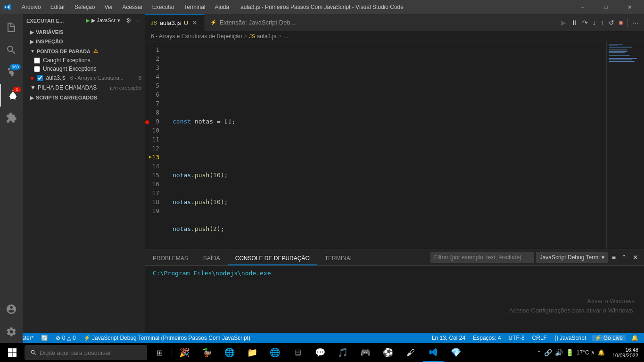 Image resolution: width=644 pixels, height=362 pixels. What do you see at coordinates (606, 7) in the screenshot?
I see `maximize-button: □` at bounding box center [606, 7].